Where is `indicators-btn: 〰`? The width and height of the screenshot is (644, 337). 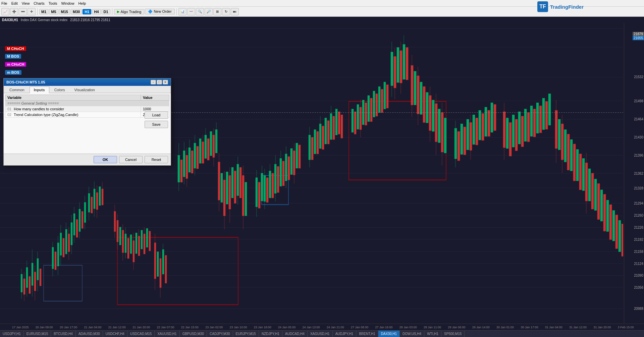 indicators-btn: 〰 is located at coordinates (191, 12).